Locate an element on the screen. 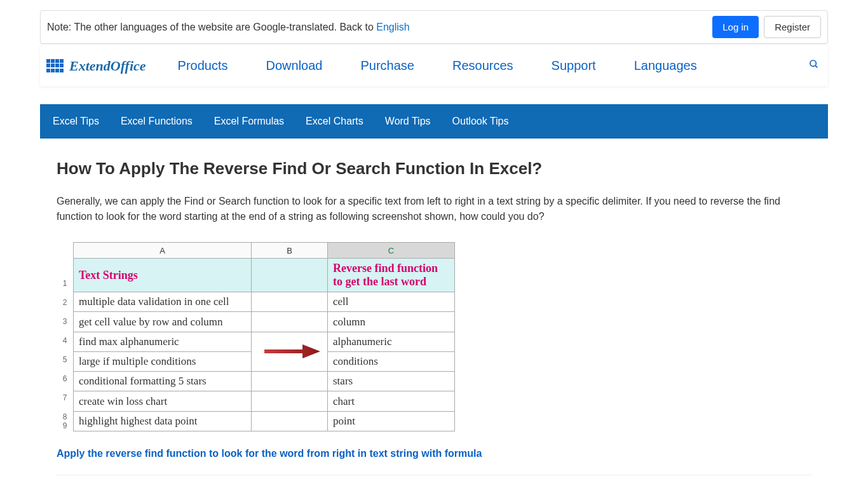  arrow-cell is located at coordinates (290, 352).